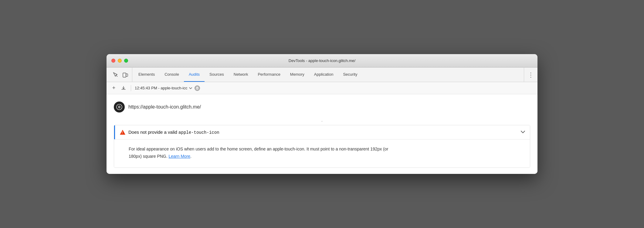  What do you see at coordinates (324, 75) in the screenshot?
I see `tab-application: Application` at bounding box center [324, 75].